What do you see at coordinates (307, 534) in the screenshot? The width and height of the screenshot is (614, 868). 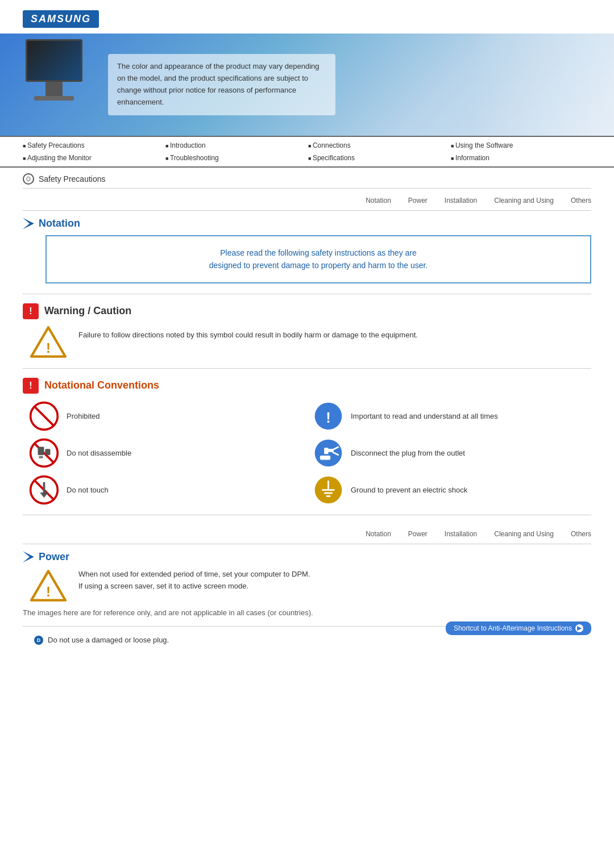 I see `sub-nav-2: Notation Power Installation Cleaning and…` at bounding box center [307, 534].